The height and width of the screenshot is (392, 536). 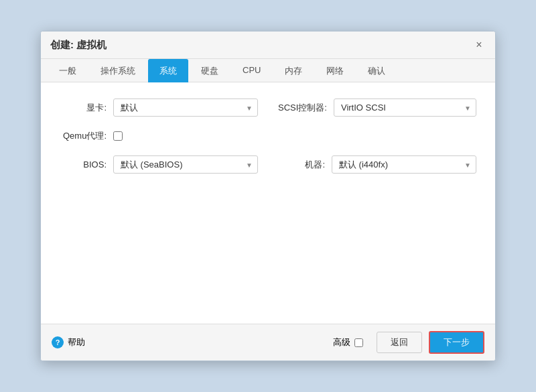 I want to click on title-bar: 创建: 虚拟机 ×, so click(x=268, y=46).